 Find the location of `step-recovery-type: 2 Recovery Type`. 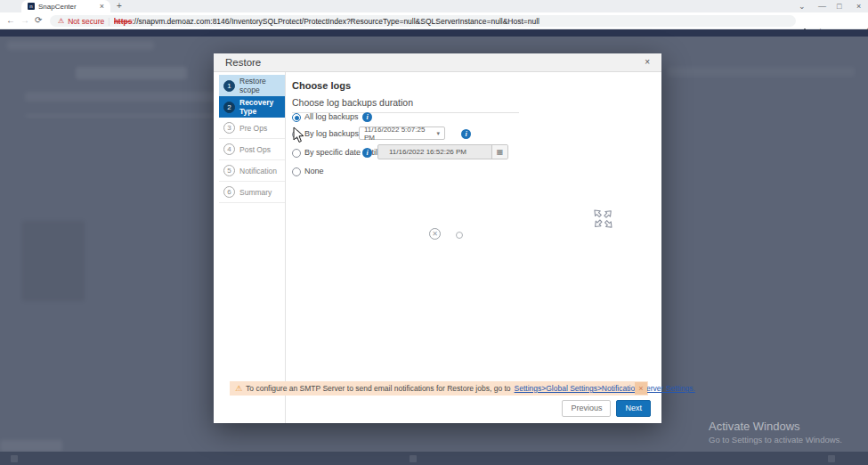

step-recovery-type: 2 Recovery Type is located at coordinates (252, 107).